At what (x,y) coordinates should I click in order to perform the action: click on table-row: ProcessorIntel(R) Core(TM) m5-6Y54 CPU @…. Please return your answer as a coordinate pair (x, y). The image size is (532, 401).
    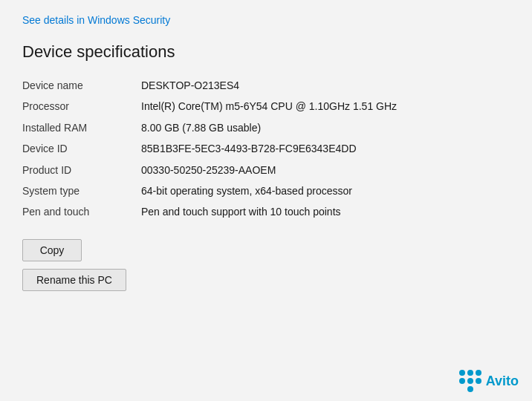
    Looking at the image, I should click on (266, 106).